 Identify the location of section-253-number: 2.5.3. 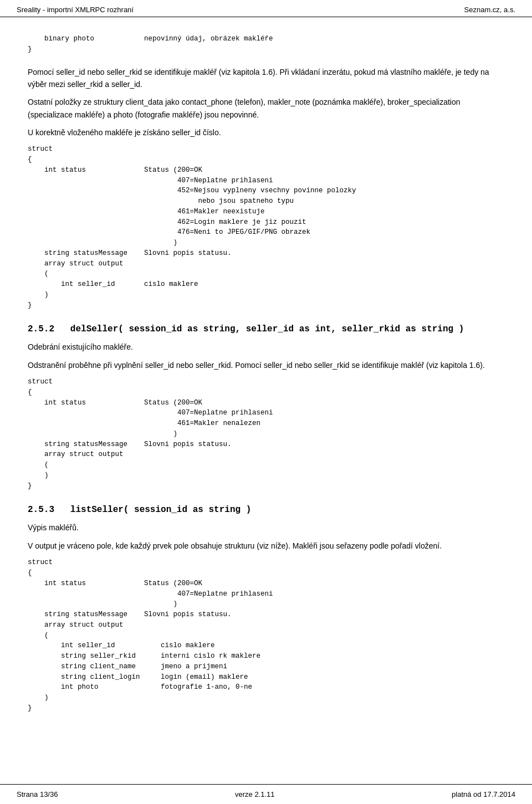
(41, 510).